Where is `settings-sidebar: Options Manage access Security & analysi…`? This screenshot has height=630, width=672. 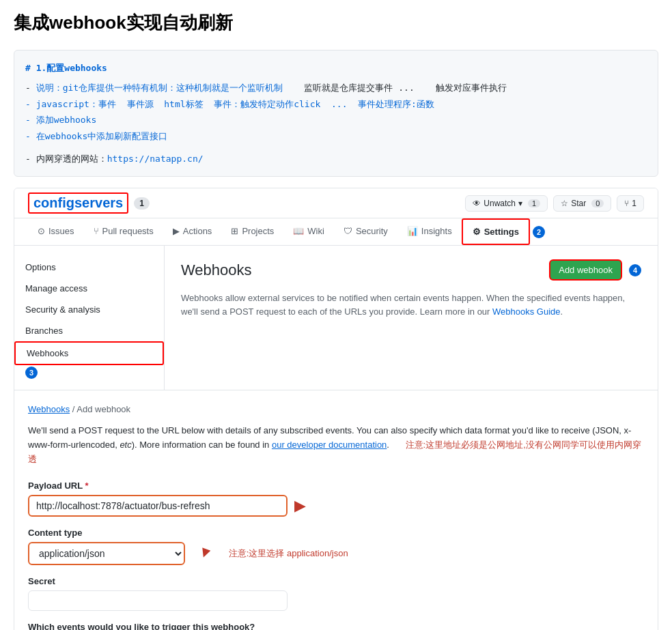 settings-sidebar: Options Manage access Security & analysi… is located at coordinates (89, 318).